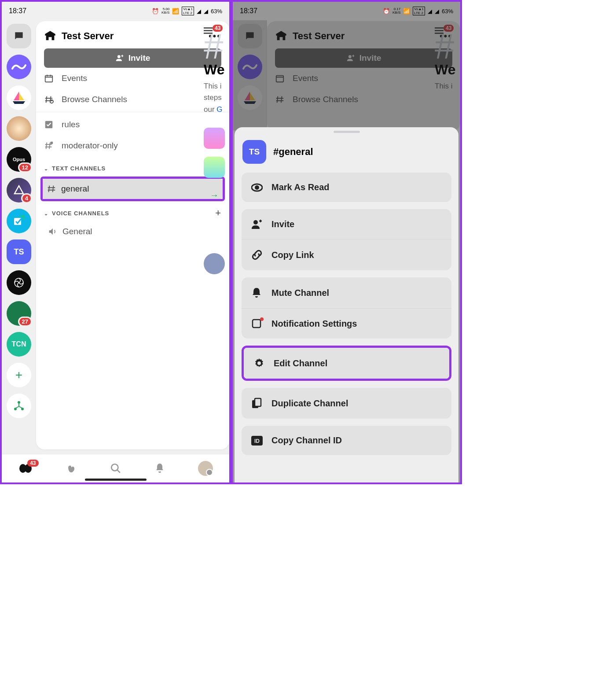 This screenshot has width=616, height=674. I want to click on nav-friends, so click(71, 468).